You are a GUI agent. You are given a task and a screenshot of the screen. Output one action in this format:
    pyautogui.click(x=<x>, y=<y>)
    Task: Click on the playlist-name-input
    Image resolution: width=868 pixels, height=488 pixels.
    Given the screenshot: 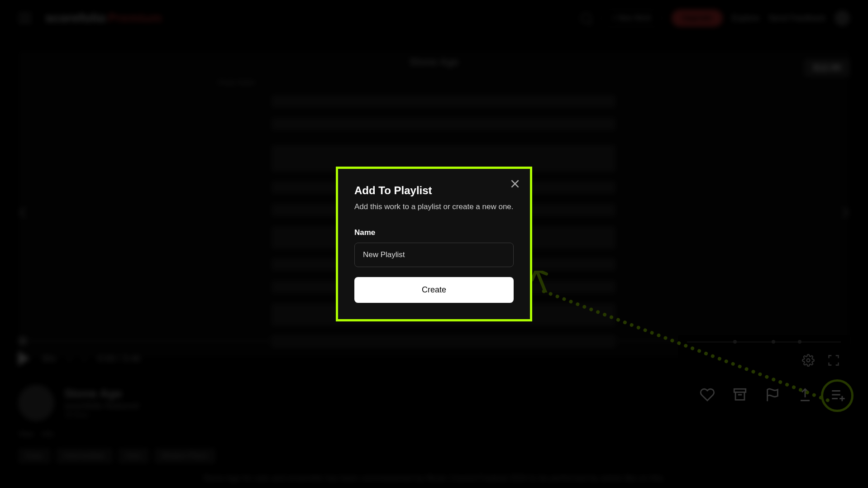 What is the action you would take?
    pyautogui.click(x=434, y=255)
    